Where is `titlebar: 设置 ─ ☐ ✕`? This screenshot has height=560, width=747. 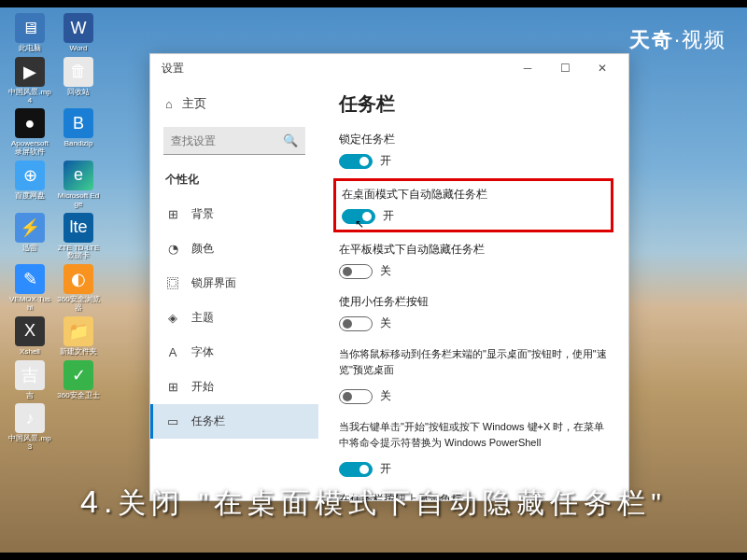 titlebar: 设置 ─ ☐ ✕ is located at coordinates (389, 68).